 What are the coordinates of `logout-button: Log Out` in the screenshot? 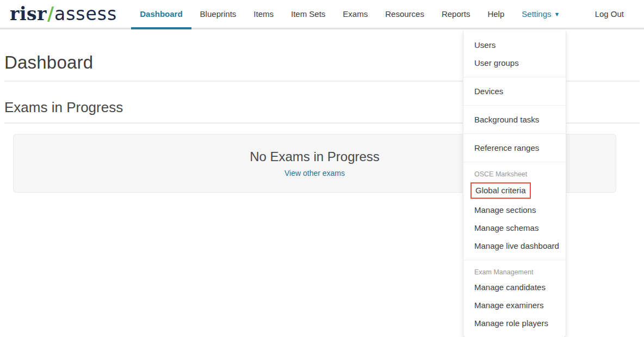 It's located at (609, 14).